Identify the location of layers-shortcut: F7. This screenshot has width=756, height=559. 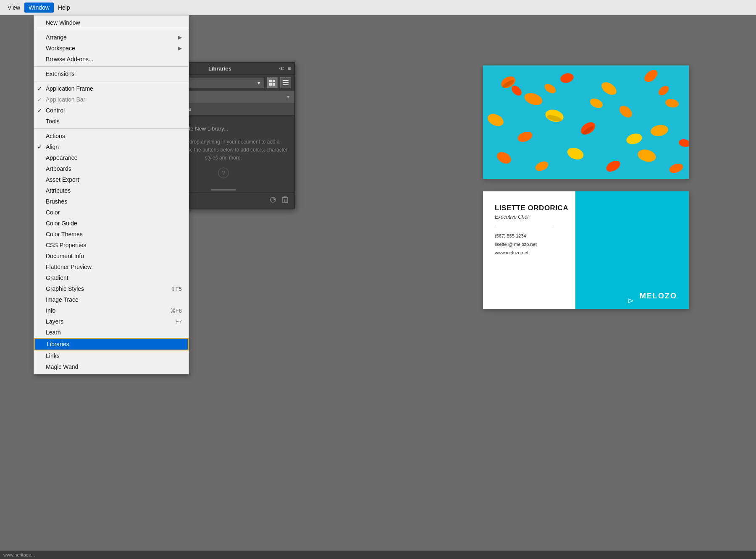
(179, 321).